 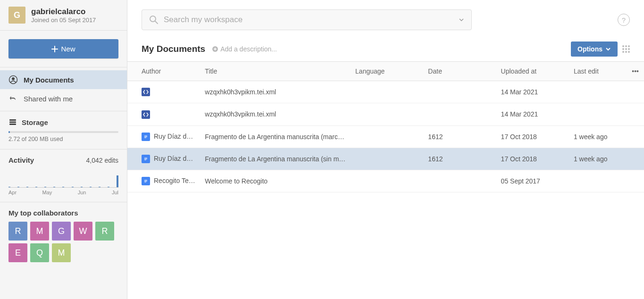 What do you see at coordinates (63, 132) in the screenshot?
I see `storage-bar` at bounding box center [63, 132].